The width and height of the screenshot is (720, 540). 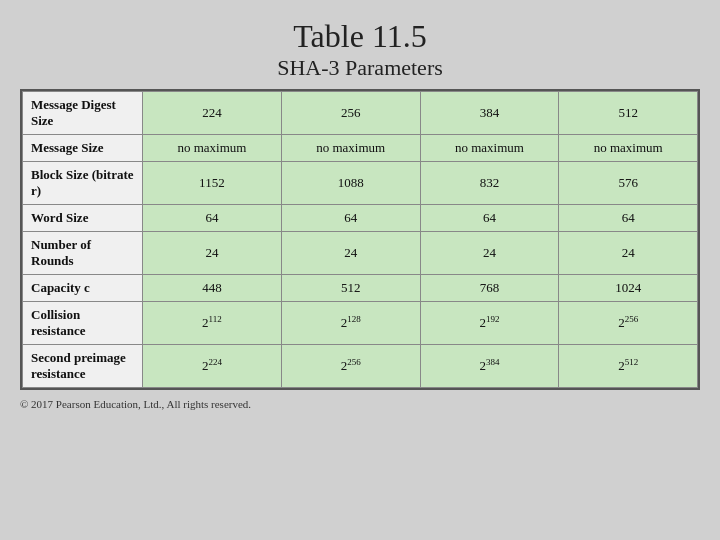 I want to click on footer-text: © 2017 Pearson Education, Ltd., All righ…, so click(x=136, y=404).